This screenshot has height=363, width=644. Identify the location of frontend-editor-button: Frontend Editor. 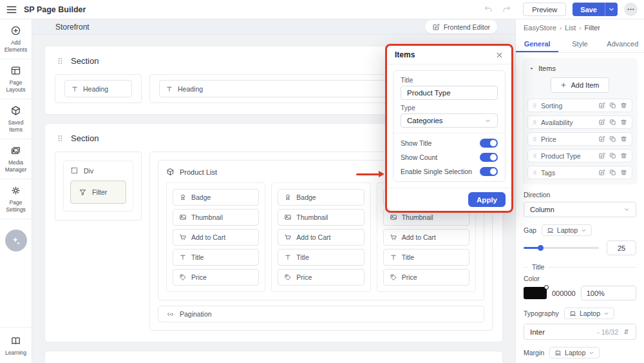
(461, 27).